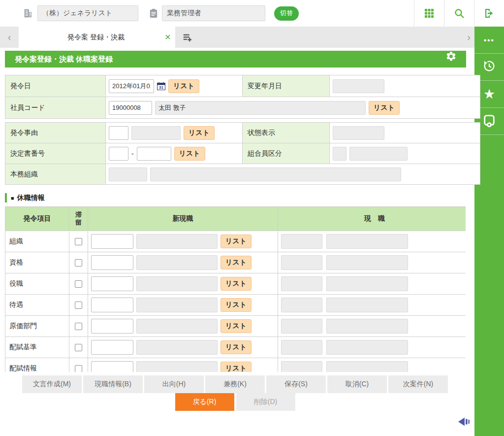  What do you see at coordinates (489, 13) in the screenshot?
I see `logout-icon` at bounding box center [489, 13].